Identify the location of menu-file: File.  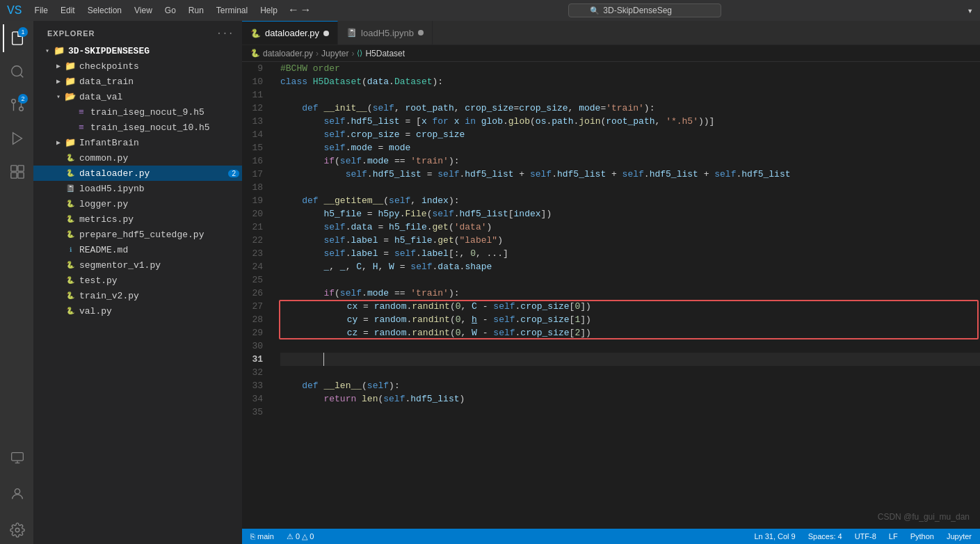
(42, 10).